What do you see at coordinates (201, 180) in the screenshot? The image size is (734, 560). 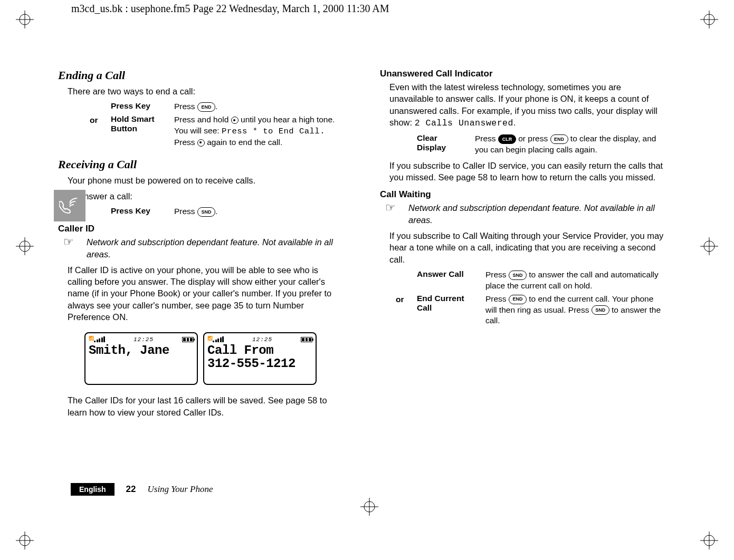 I see `receiving-line1: Your phone must be powered on to receive…` at bounding box center [201, 180].